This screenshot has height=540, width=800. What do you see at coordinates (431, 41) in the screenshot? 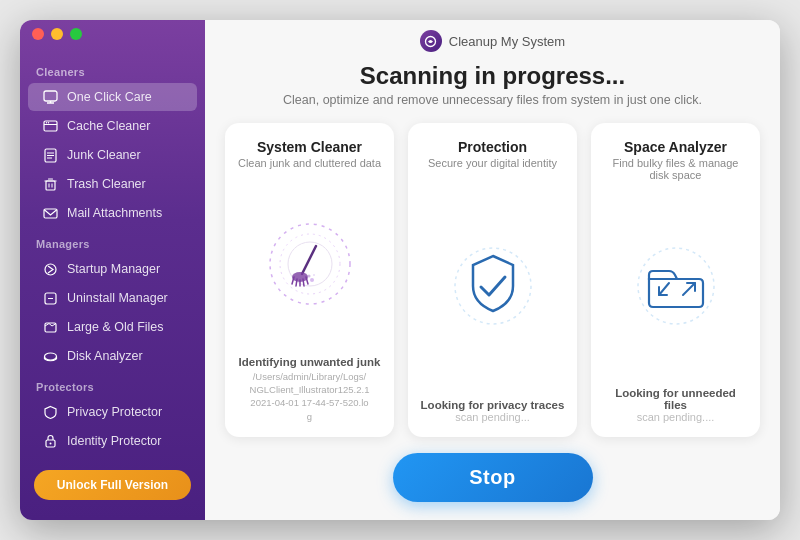
I see `app-icon` at bounding box center [431, 41].